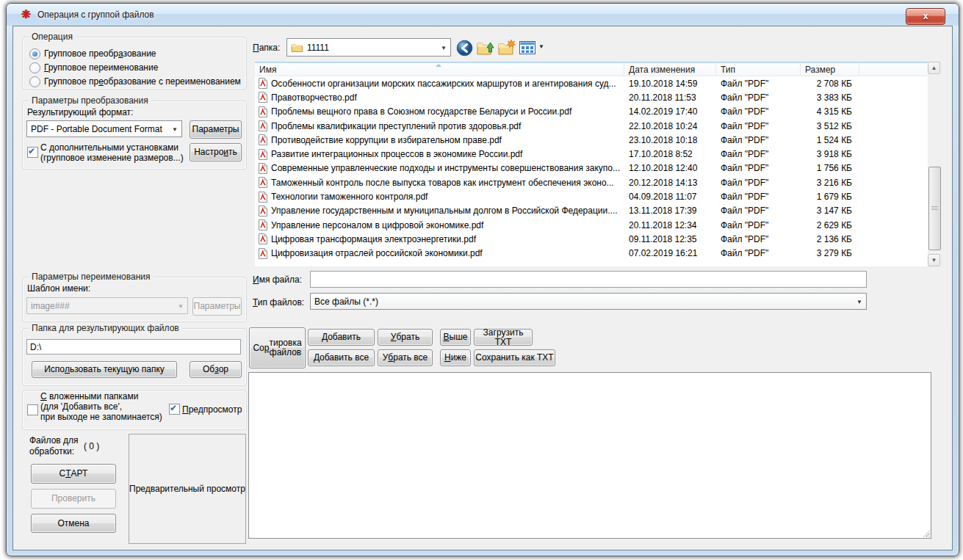  Describe the element at coordinates (439, 239) in the screenshot. I see `file-name-cell: Цифровая трансформация электроэнергетики…` at that location.